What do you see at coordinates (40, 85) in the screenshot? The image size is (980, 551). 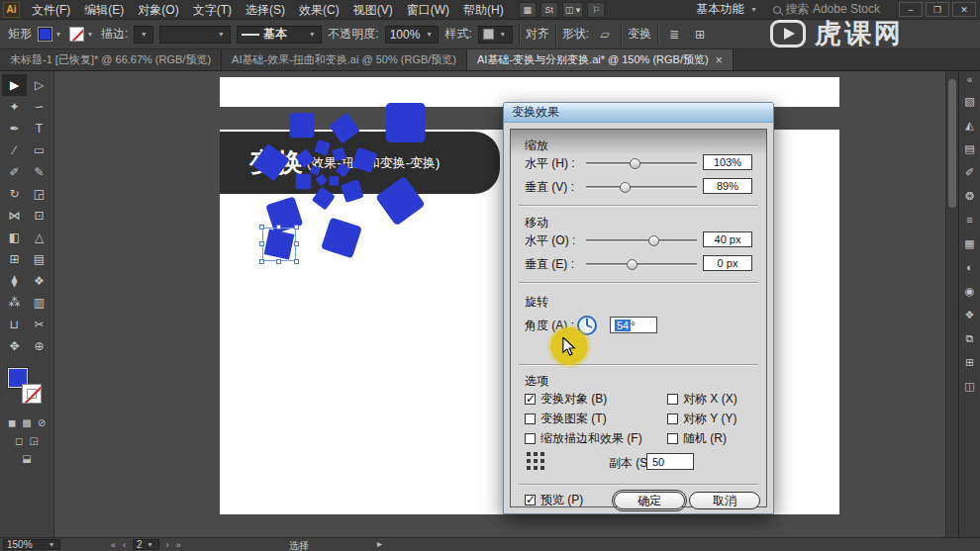 I see `direct-selection-tool: ▷` at bounding box center [40, 85].